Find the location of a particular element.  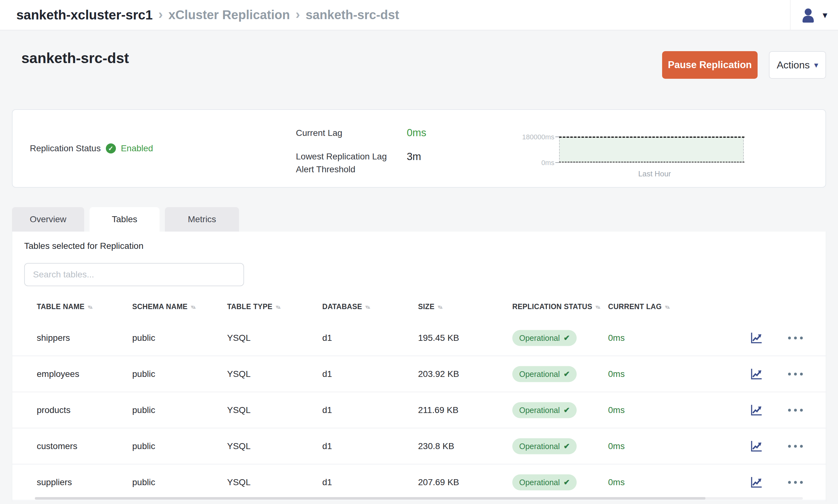

column-header-table-type: TABLE TYPE ▾▴ is located at coordinates (254, 307).